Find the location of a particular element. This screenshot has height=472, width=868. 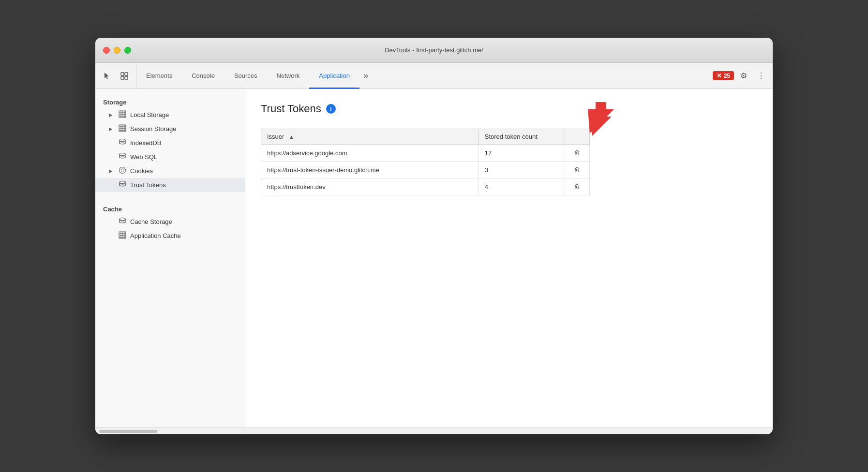

cookies-label: Cookies is located at coordinates (184, 171).